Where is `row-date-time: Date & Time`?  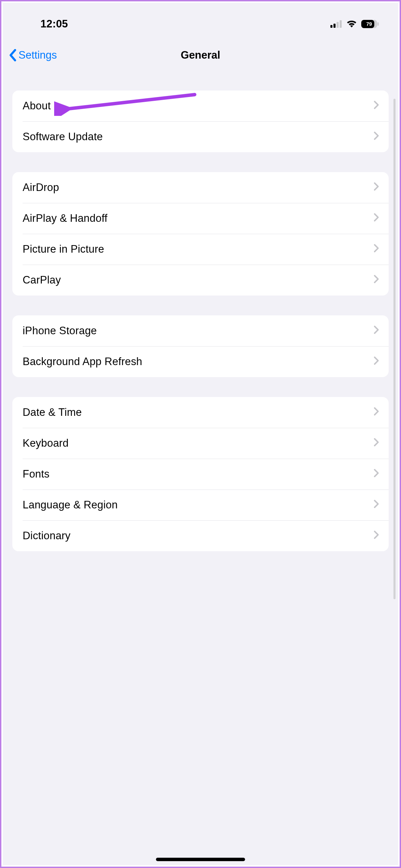
row-date-time: Date & Time is located at coordinates (200, 412).